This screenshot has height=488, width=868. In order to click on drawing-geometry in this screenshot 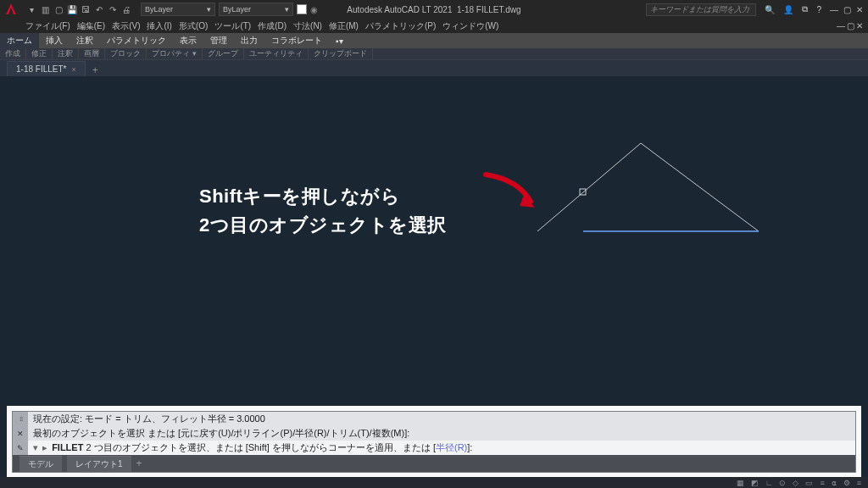, I will do `click(644, 195)`.